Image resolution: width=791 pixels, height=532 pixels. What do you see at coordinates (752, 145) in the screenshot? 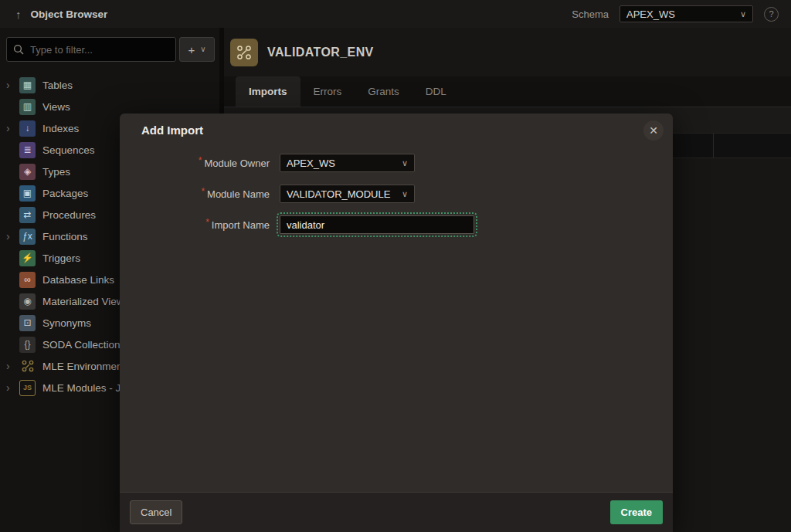
I see `grid-header-cell` at bounding box center [752, 145].